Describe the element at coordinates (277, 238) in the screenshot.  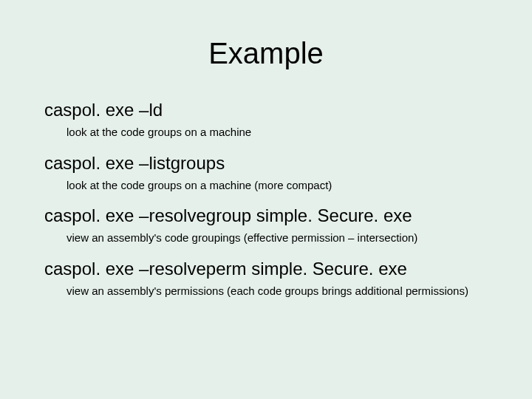
I see `command-description: view an assembly's code groupings (effec…` at that location.